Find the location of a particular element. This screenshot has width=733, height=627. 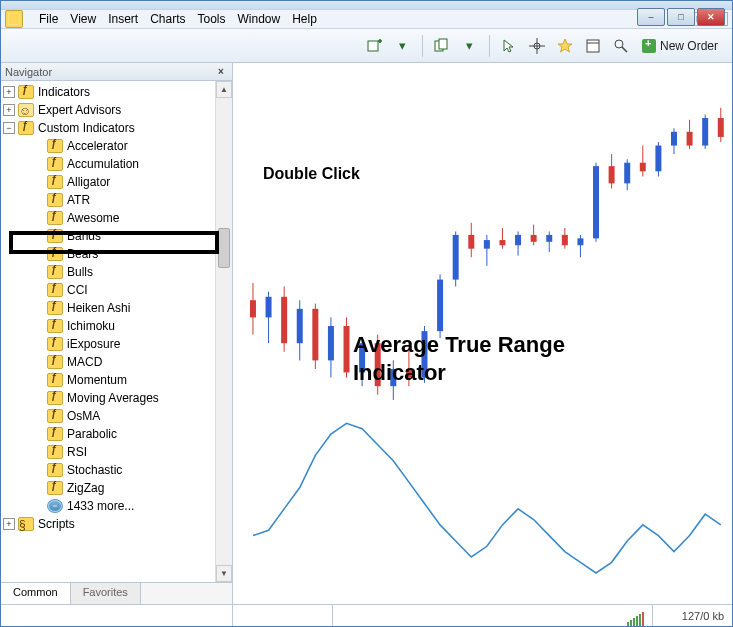

menu-tools: Tools is located at coordinates (212, 19).